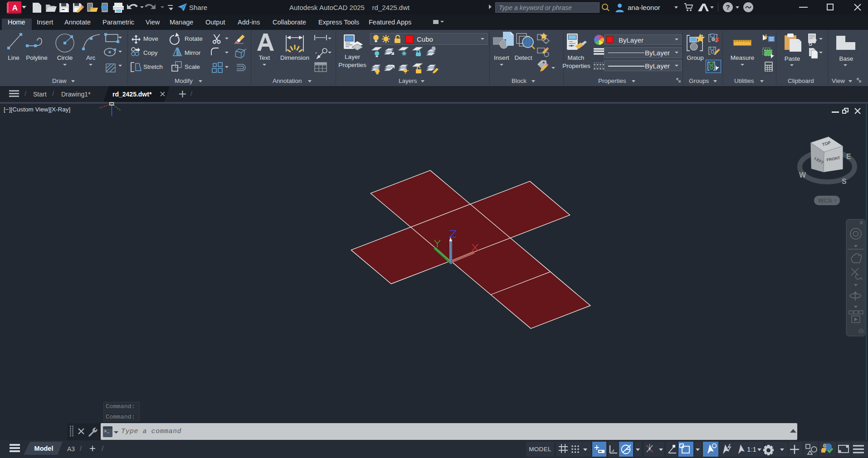 The image size is (868, 458). What do you see at coordinates (844, 181) in the screenshot?
I see `svg-text: S` at bounding box center [844, 181].